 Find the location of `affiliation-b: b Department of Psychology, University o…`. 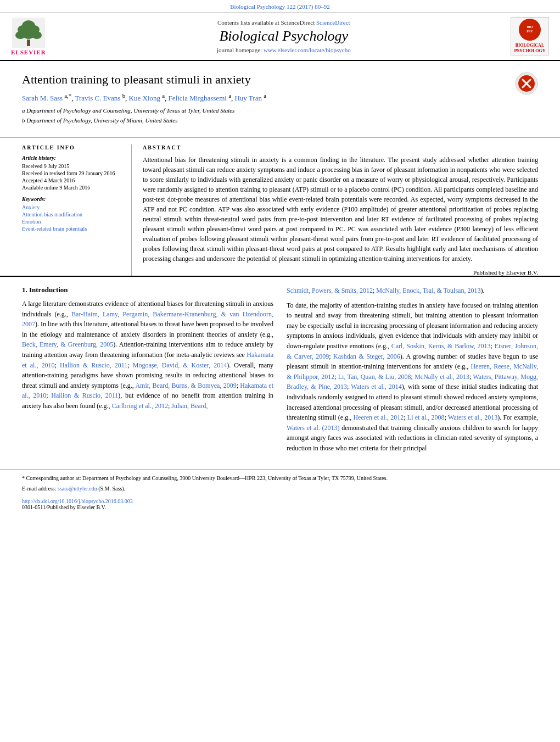

affiliation-b: b Department of Psychology, University o… is located at coordinates (280, 121).